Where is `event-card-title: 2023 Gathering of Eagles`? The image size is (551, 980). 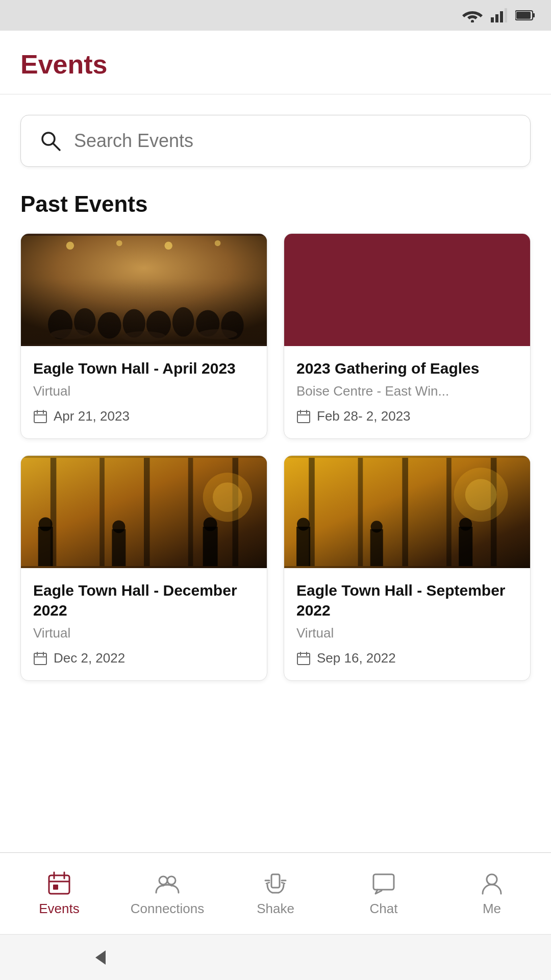 event-card-title: 2023 Gathering of Eagles is located at coordinates (407, 369).